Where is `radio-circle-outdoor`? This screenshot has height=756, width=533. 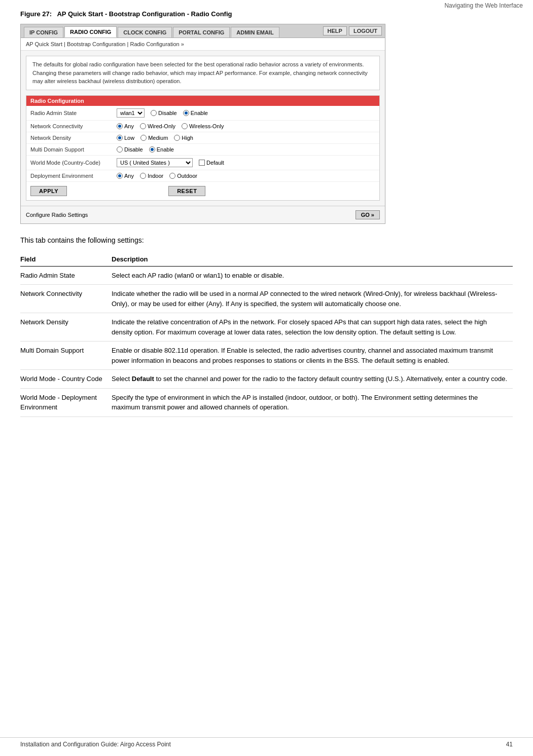 radio-circle-outdoor is located at coordinates (172, 176).